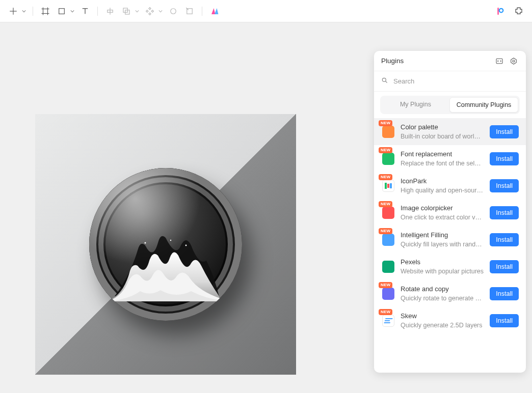 This screenshot has height=393, width=532. What do you see at coordinates (442, 127) in the screenshot?
I see `plugin-name: Color palette` at bounding box center [442, 127].